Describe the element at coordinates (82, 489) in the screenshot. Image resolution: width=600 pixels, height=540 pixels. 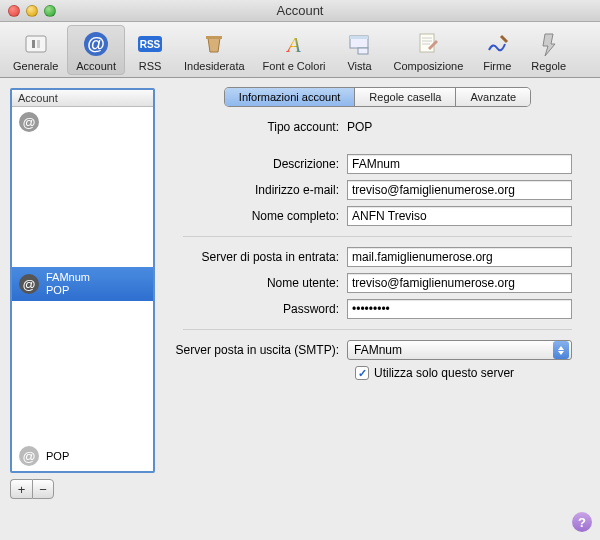
I see `add-remove-buttons: + −` at that location.